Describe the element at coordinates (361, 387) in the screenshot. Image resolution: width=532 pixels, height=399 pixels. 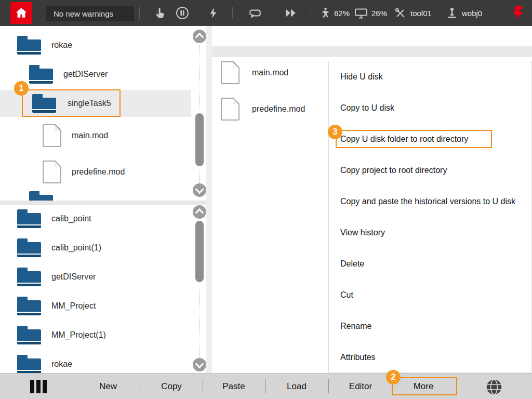
I see `bottom-button-editor: Editor` at that location.